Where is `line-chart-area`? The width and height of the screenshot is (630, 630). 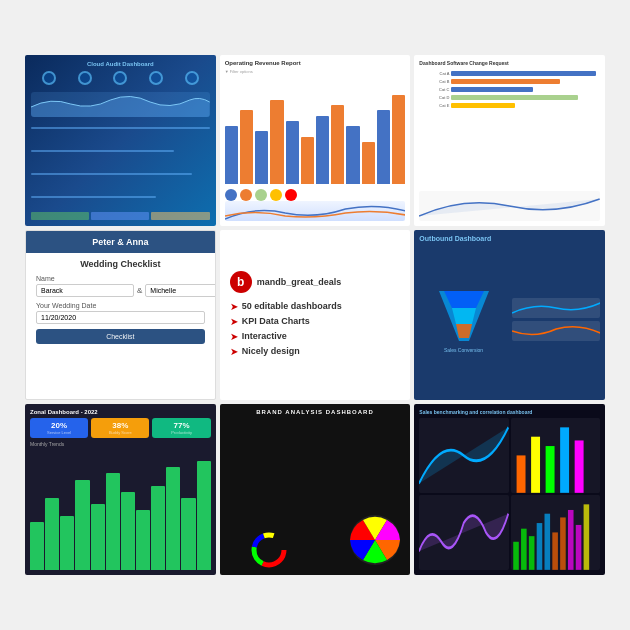 line-chart-area is located at coordinates (316, 211).